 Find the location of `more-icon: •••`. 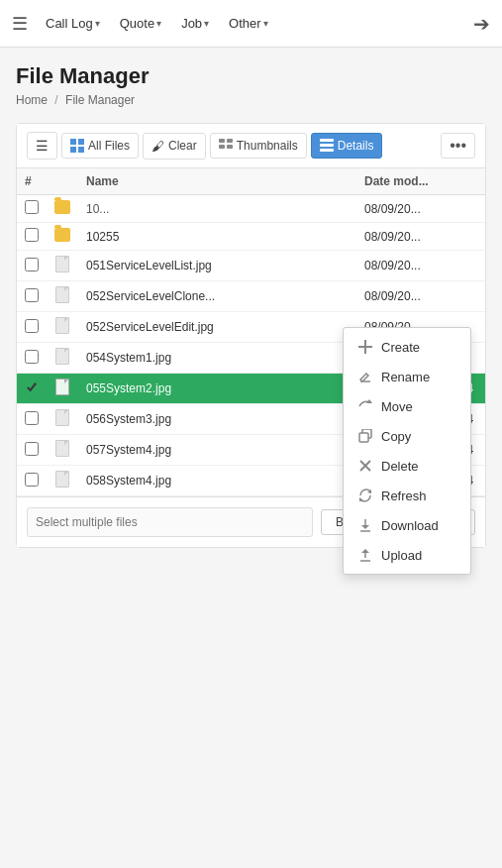

more-icon: ••• is located at coordinates (457, 145).